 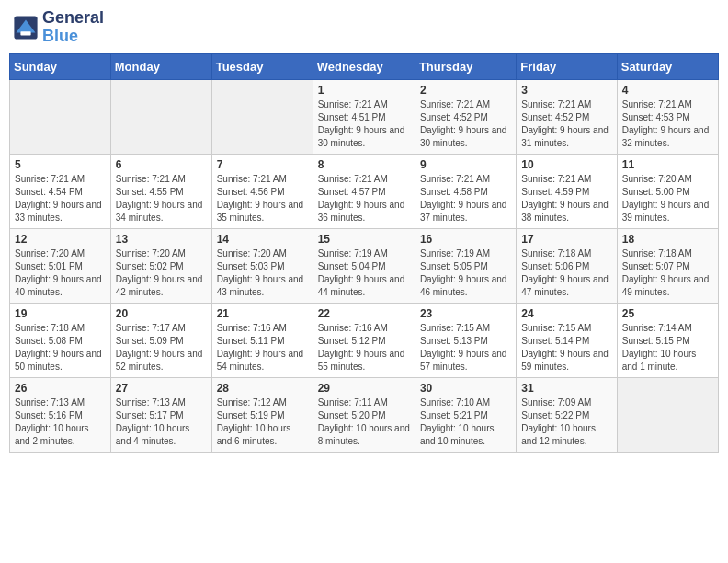 What do you see at coordinates (364, 199) in the screenshot?
I see `day-info: Sunrise: 7:21 AM Sunset: 4:57 PM Dayligh…` at bounding box center [364, 199].